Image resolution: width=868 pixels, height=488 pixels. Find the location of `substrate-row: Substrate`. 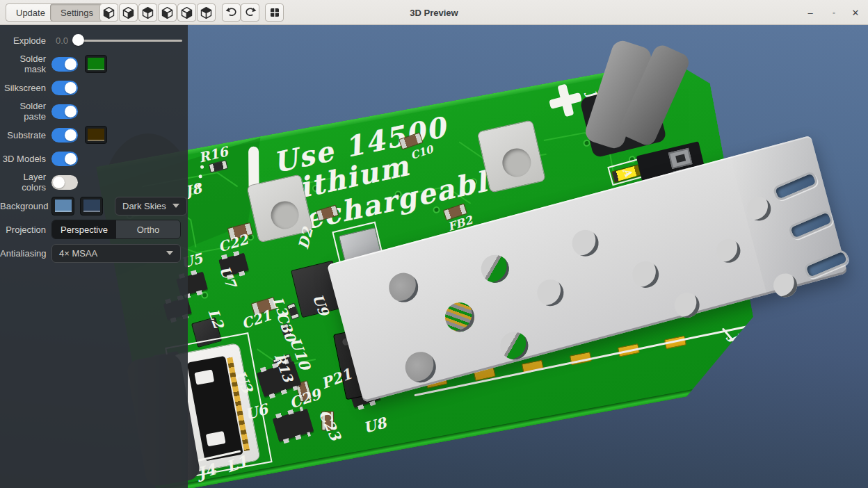

substrate-row: Substrate is located at coordinates (94, 135).